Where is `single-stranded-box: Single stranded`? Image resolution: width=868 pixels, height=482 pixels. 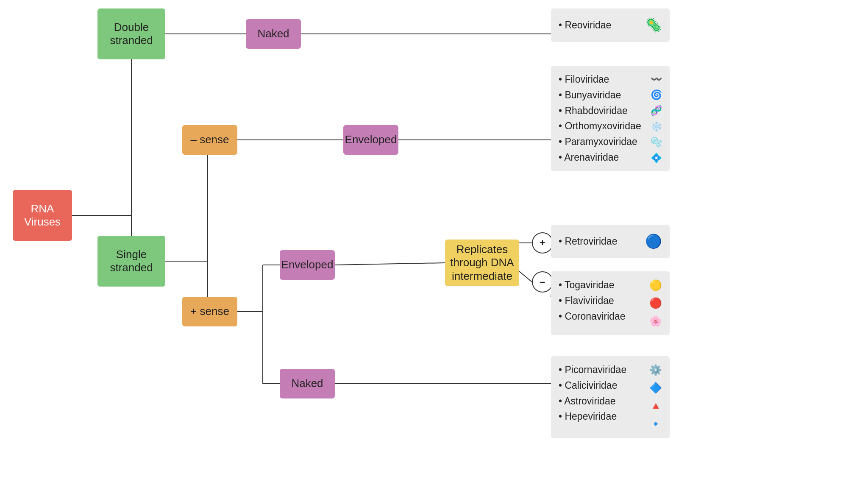
single-stranded-box: Single stranded is located at coordinates (131, 261).